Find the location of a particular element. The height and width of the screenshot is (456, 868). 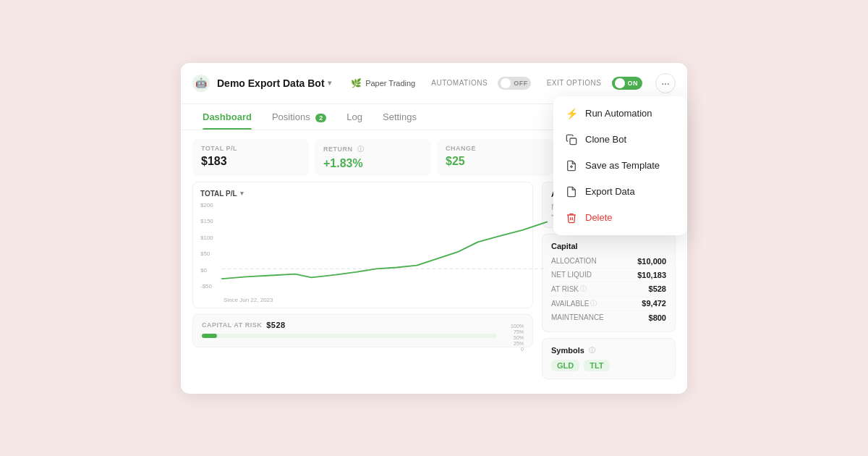

symbols-panel: Symbols ⓘ GLD TLT is located at coordinates (609, 359).